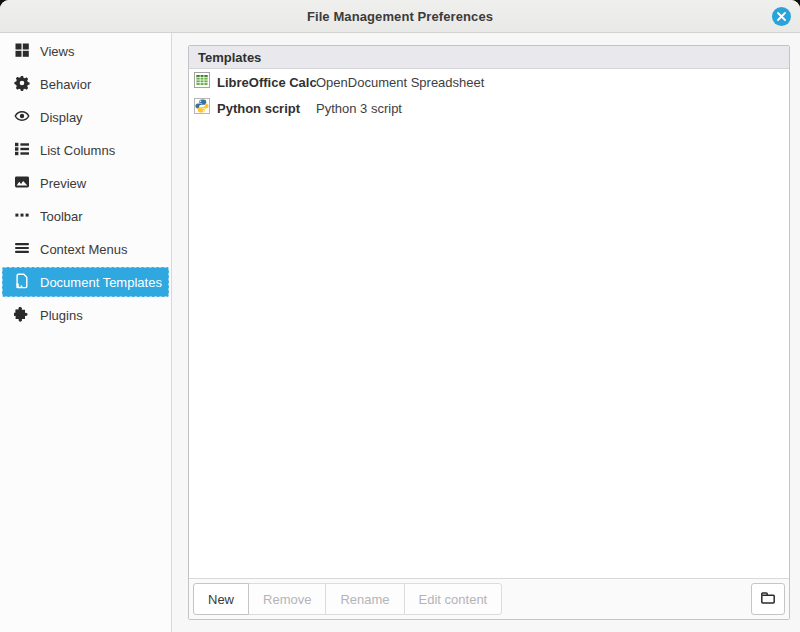  What do you see at coordinates (287, 599) in the screenshot?
I see `remove-button: Remove` at bounding box center [287, 599].